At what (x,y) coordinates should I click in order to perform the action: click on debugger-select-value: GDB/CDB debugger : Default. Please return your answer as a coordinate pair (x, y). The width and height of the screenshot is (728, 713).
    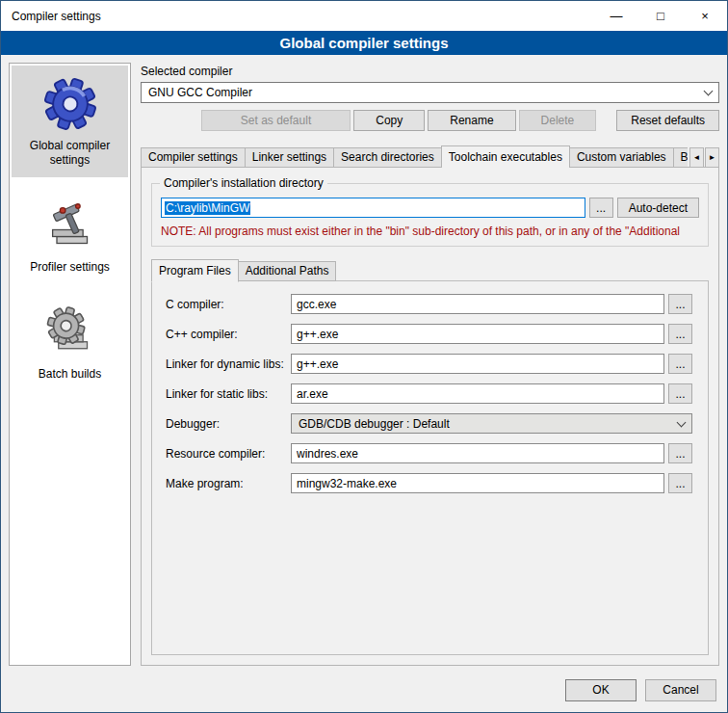
    Looking at the image, I should click on (485, 424).